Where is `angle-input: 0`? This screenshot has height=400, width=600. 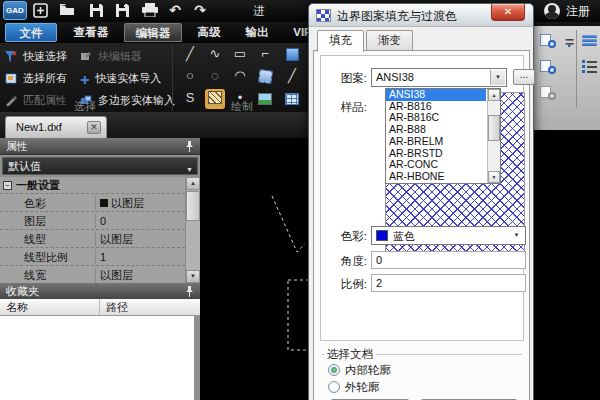 angle-input: 0 is located at coordinates (448, 260).